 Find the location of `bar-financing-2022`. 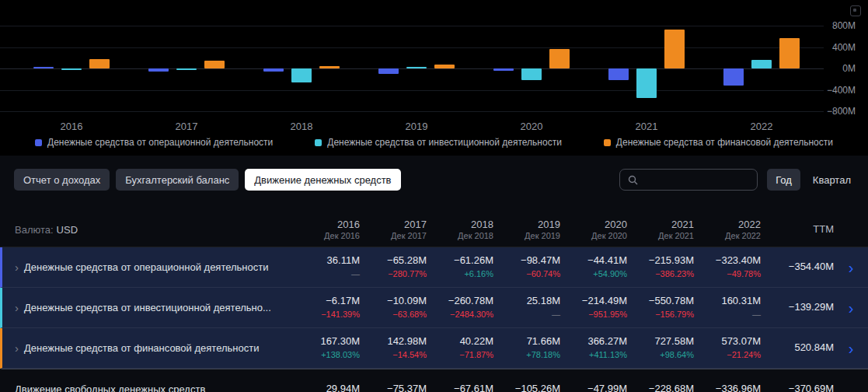

bar-financing-2022 is located at coordinates (790, 53).